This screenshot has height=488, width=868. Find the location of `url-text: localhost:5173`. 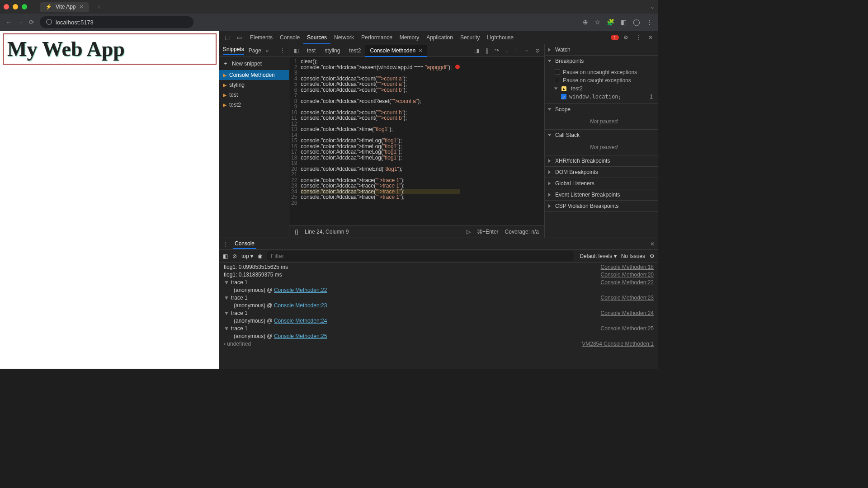

url-text: localhost:5173 is located at coordinates (75, 23).